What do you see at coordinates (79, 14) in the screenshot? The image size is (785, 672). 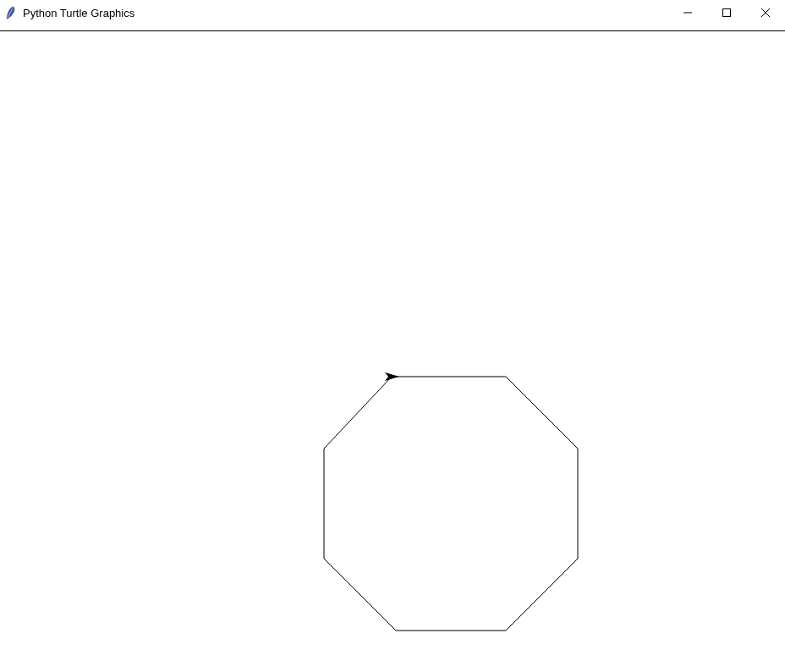 I see `window-title: Python Turtle Graphics` at bounding box center [79, 14].